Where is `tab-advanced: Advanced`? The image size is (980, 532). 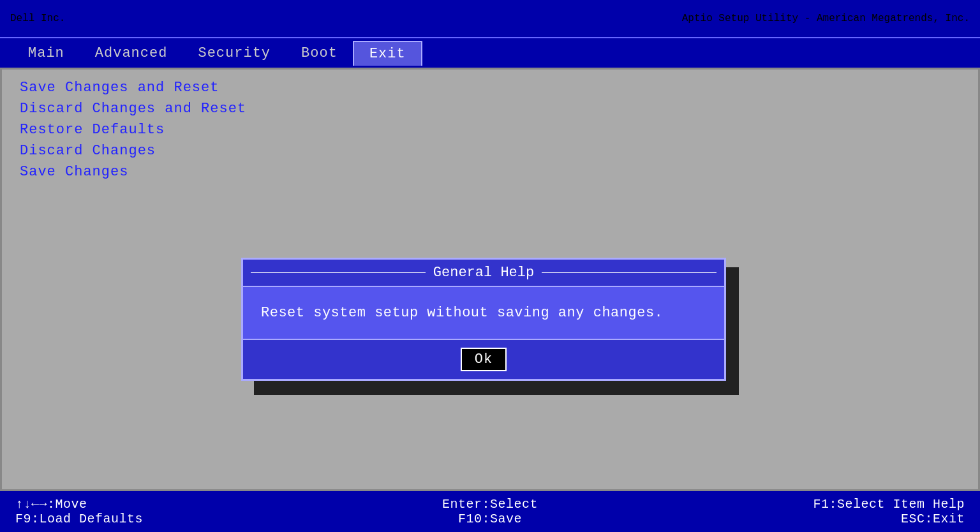 tab-advanced: Advanced is located at coordinates (131, 54).